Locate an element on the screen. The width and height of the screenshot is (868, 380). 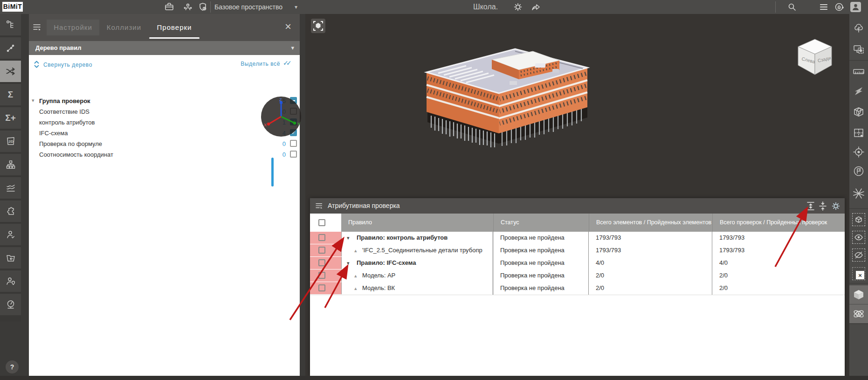
bimit-logo: BiMiT is located at coordinates (13, 7).